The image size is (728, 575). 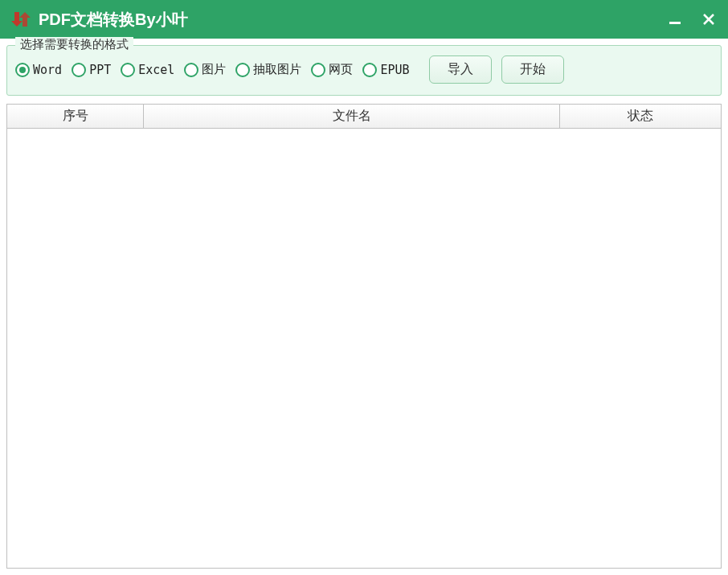 I want to click on radio-label: EPUB, so click(x=395, y=70).